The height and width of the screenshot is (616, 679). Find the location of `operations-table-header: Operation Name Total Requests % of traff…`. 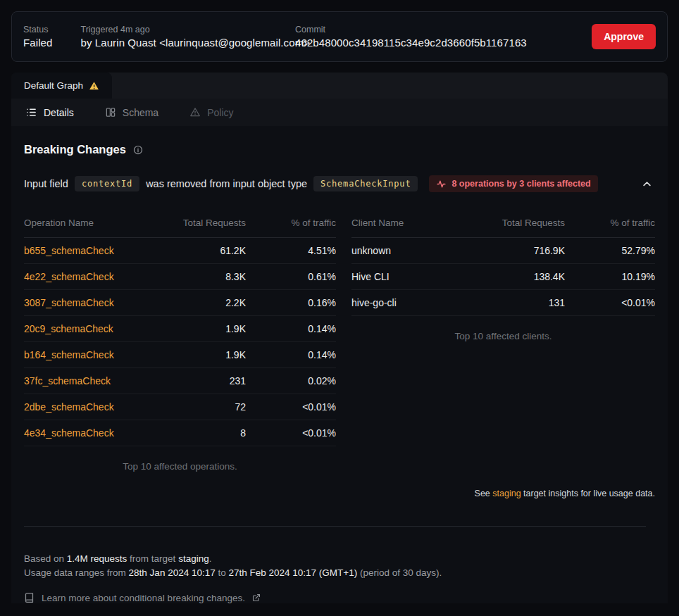

operations-table-header: Operation Name Total Requests % of traff… is located at coordinates (180, 228).